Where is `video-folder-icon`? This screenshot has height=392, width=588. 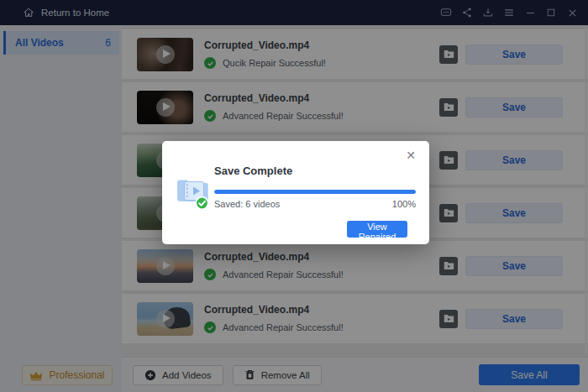 video-folder-icon is located at coordinates (193, 191).